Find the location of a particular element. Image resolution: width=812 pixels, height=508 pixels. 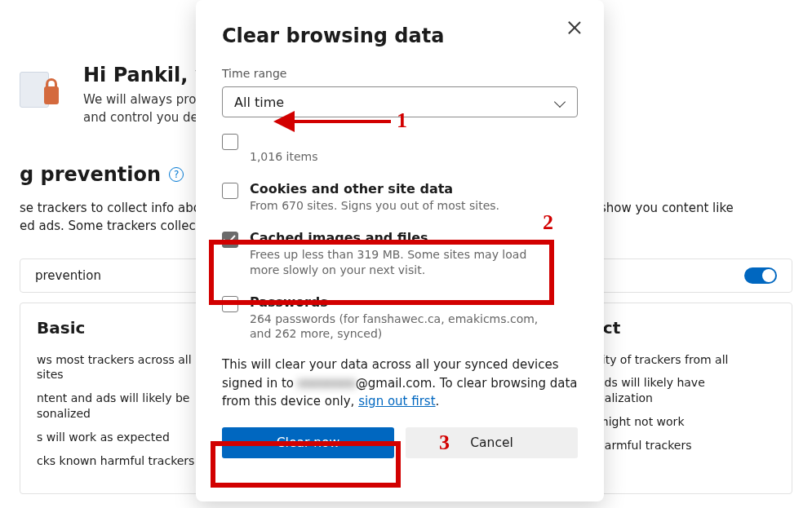

chevron-down-icon is located at coordinates (560, 102).